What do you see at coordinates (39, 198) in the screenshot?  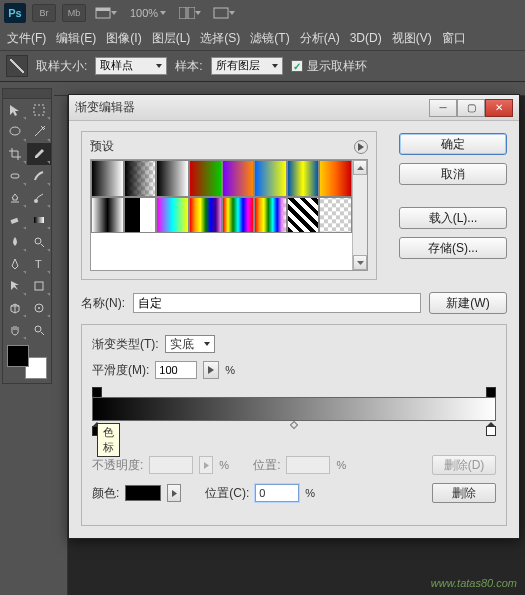 I see `history-brush-tool` at bounding box center [39, 198].